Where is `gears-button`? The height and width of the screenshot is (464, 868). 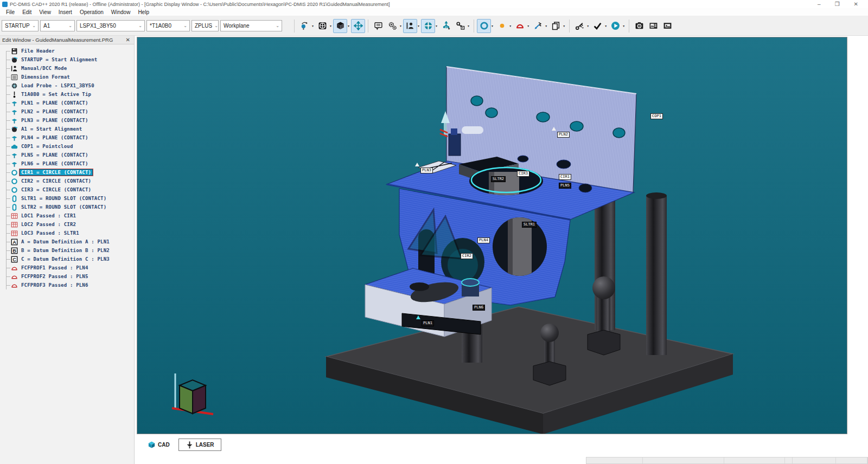 gears-button is located at coordinates (392, 26).